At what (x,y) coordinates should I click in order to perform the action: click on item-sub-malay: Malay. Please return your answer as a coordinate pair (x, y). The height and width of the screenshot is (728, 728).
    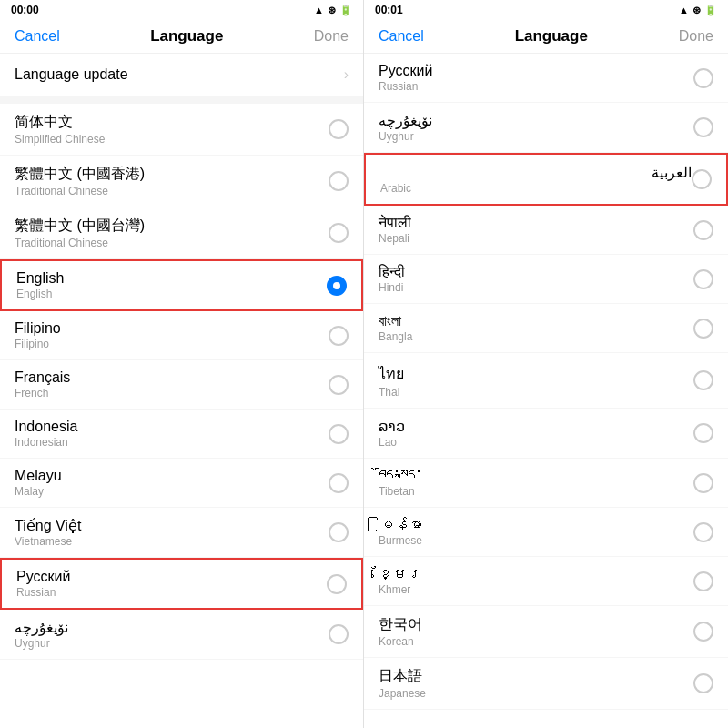
    Looking at the image, I should click on (171, 491).